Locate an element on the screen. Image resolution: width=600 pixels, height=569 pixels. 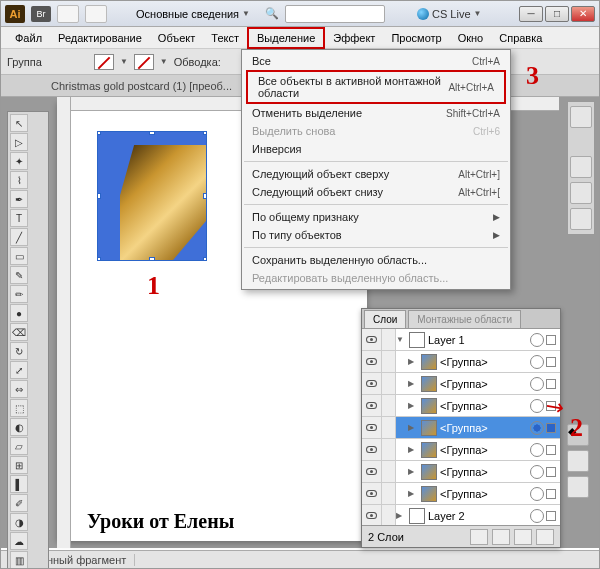
menu-help: Справка is located at coordinates (520, 38).